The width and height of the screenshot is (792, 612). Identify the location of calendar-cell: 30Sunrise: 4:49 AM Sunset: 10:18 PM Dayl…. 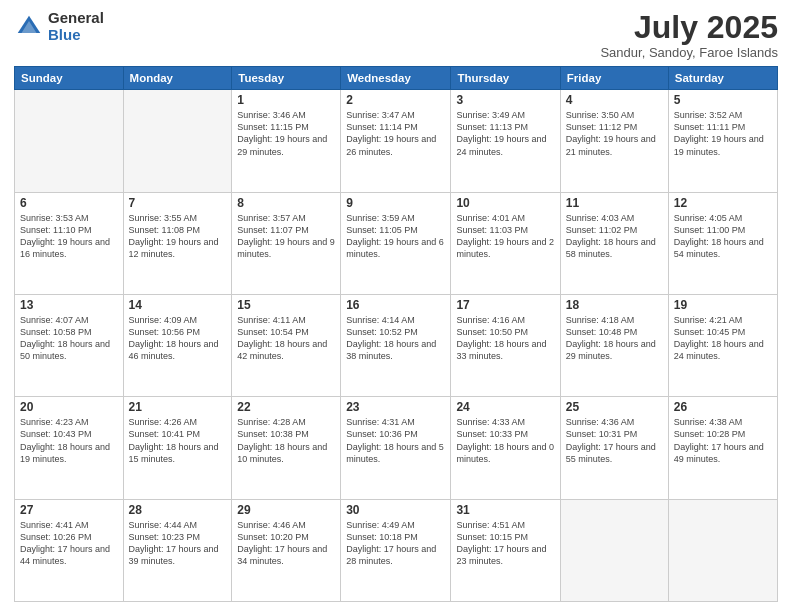
(396, 550).